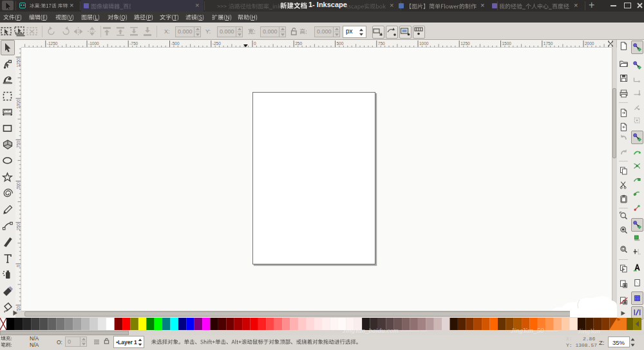  What do you see at coordinates (134, 44) in the screenshot?
I see `svg-text: -750` at bounding box center [134, 44].